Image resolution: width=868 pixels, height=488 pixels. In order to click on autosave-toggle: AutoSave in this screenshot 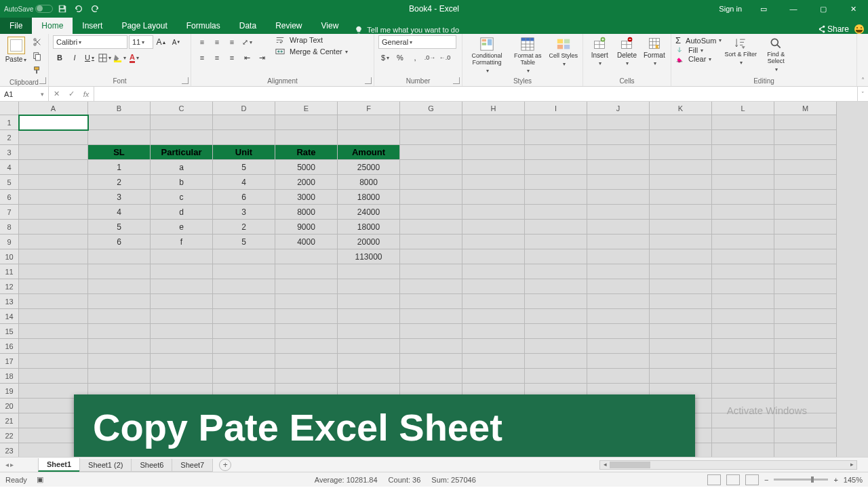, I will do `click(28, 9)`.